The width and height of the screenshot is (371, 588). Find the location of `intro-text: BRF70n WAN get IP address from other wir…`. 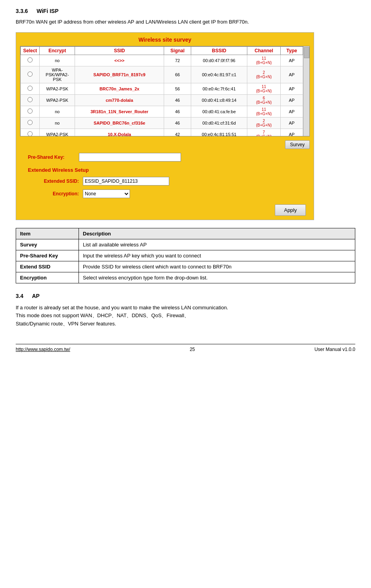

intro-text: BRF70n WAN get IP address from other wir… is located at coordinates (185, 22).